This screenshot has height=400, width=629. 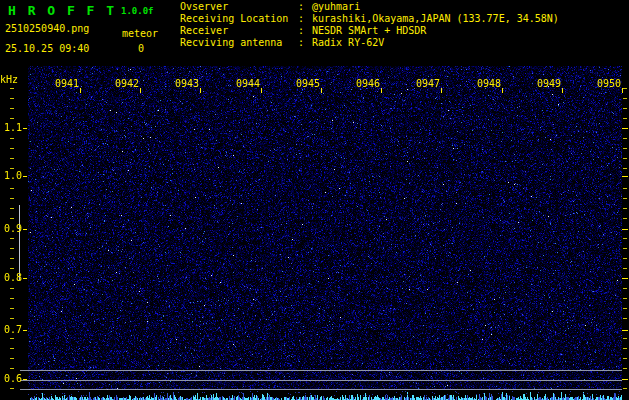 I want to click on info-value: NESDR SMArt + HDSDR, so click(x=369, y=31).